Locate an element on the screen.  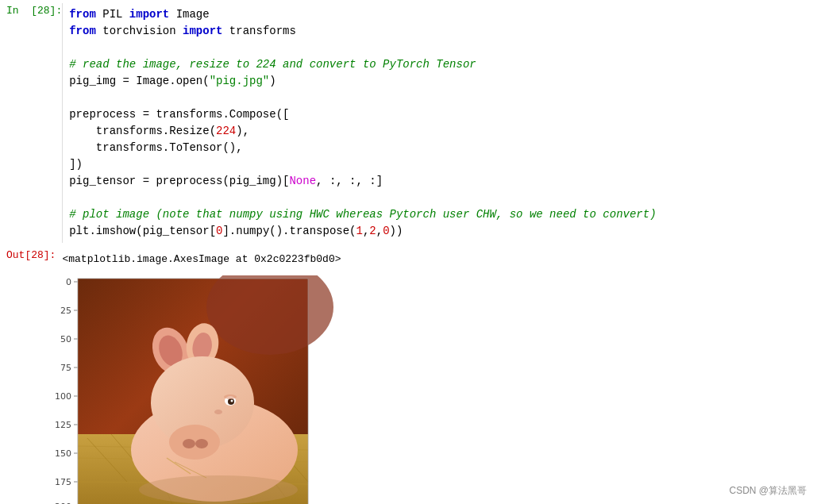
cell-output-text-area: Out[28]: <matplotlib.image.AxesImage at … is located at coordinates (406, 259).